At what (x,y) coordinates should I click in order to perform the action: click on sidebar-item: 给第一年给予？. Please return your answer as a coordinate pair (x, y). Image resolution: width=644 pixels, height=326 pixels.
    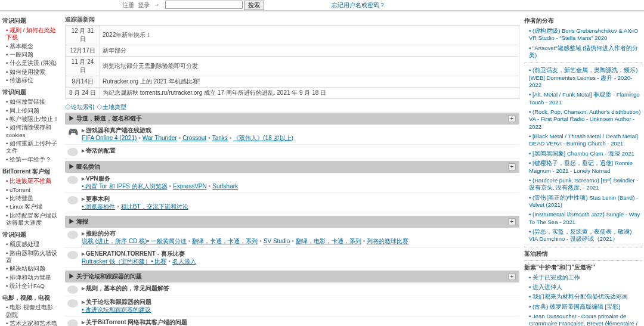
    Looking at the image, I should click on (31, 160).